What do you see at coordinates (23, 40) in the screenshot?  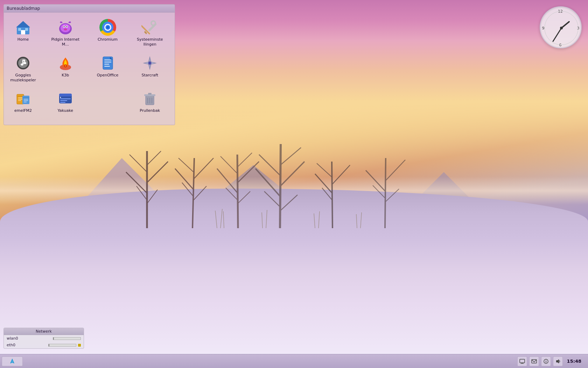 I see `home-label: Home` at bounding box center [23, 40].